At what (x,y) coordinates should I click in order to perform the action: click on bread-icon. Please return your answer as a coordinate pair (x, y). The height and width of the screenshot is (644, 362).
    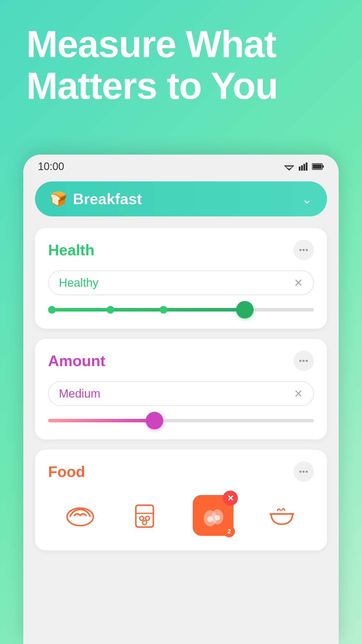
    Looking at the image, I should click on (80, 515).